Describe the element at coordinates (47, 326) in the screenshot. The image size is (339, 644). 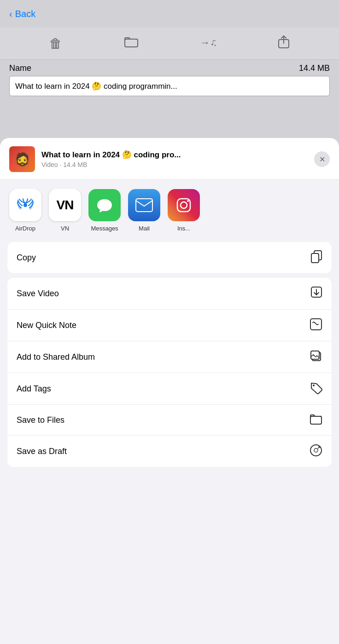
I see `new-quick-note-label: New Quick Note` at that location.